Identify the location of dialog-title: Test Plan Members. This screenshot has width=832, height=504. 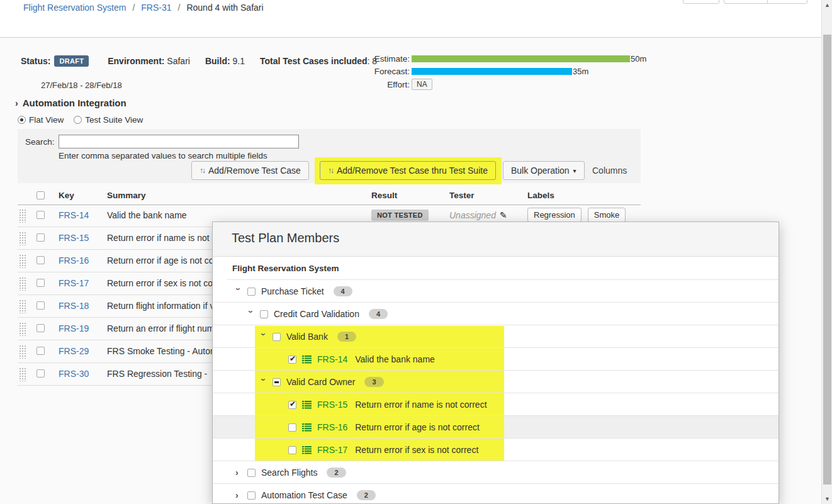
(286, 238).